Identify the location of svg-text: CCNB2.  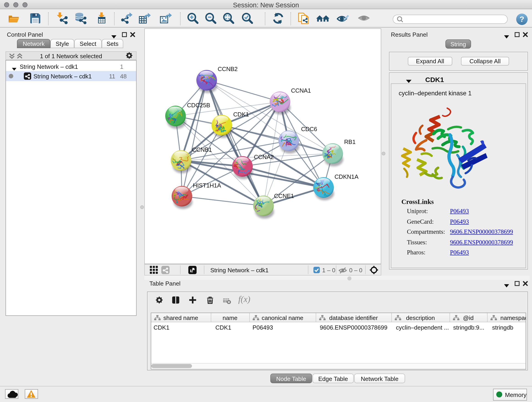
(228, 69).